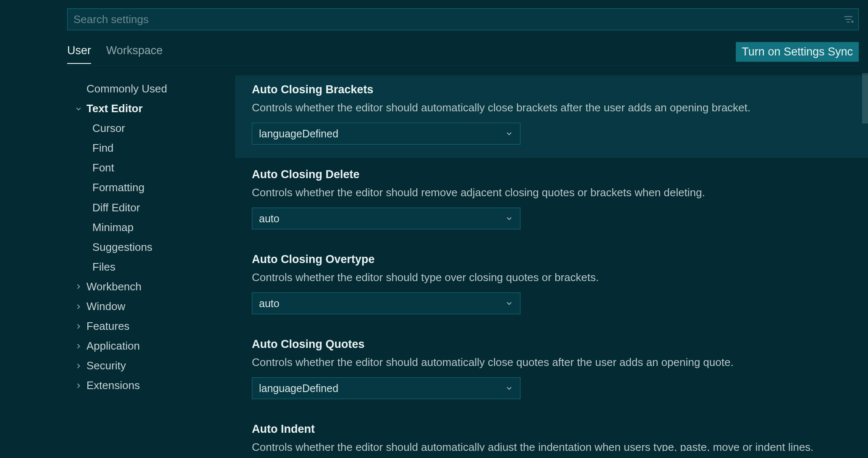 This screenshot has height=458, width=868. I want to click on select-auto-closing-brackets: languageDefined, so click(386, 134).